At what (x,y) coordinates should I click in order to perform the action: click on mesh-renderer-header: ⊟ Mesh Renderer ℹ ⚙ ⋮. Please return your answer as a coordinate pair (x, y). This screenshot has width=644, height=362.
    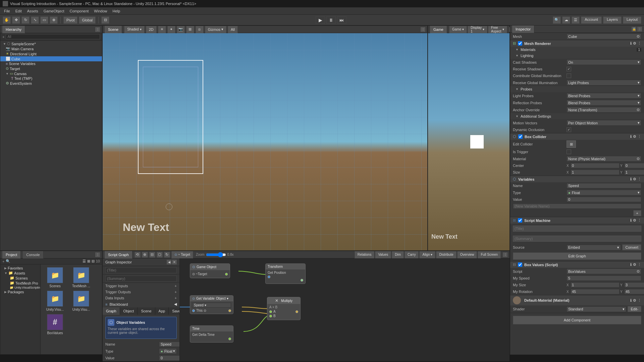
    Looking at the image, I should click on (577, 44).